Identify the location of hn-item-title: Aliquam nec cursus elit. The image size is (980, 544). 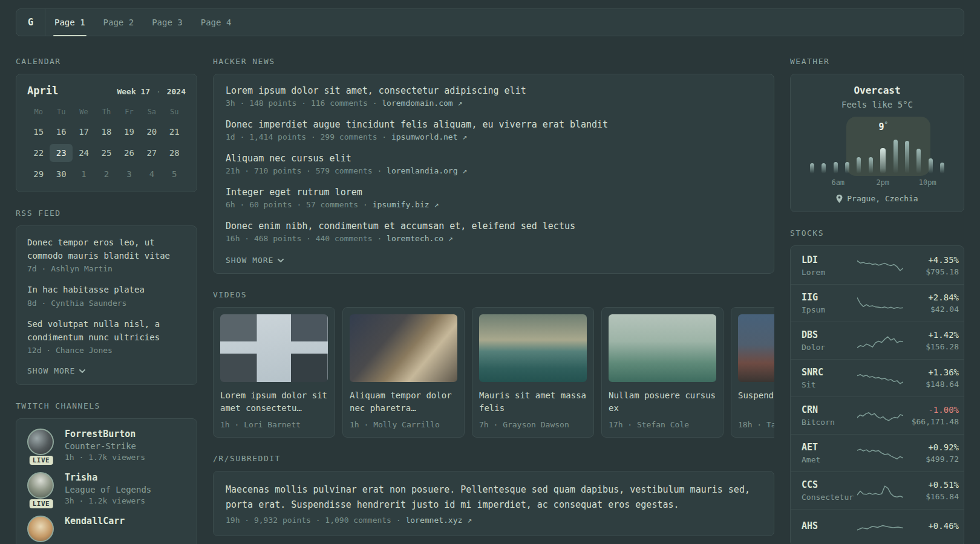
(494, 158).